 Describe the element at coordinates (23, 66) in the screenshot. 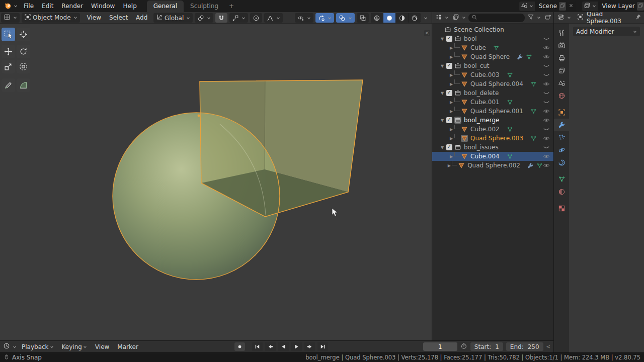

I see `tool-transform` at that location.